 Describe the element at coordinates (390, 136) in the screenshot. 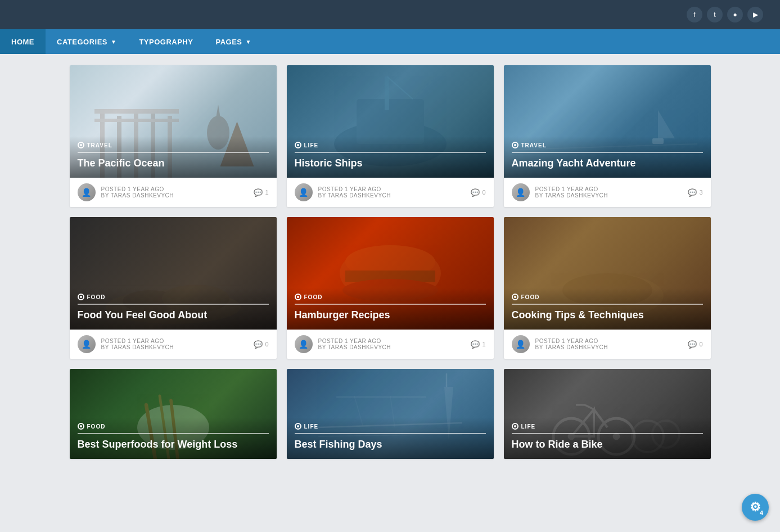

I see `post-card: LIFE Historic Ships 👤 POSTED 1 YEAR AGO …` at that location.